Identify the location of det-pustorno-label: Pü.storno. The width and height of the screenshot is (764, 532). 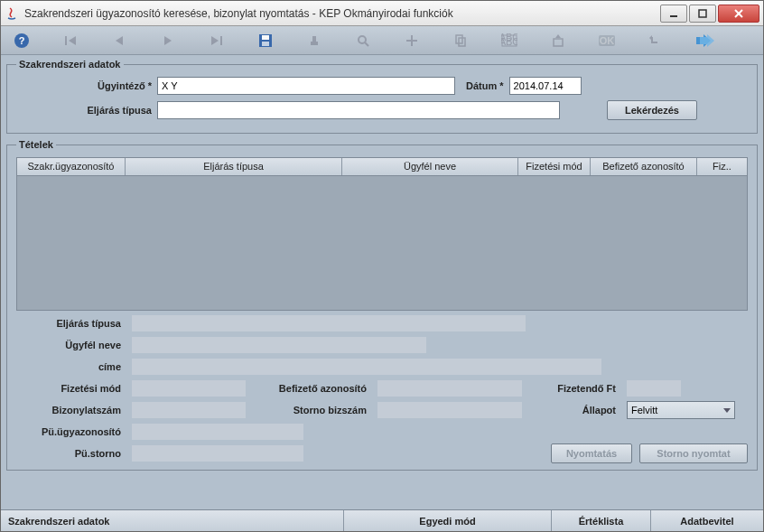
(70, 453).